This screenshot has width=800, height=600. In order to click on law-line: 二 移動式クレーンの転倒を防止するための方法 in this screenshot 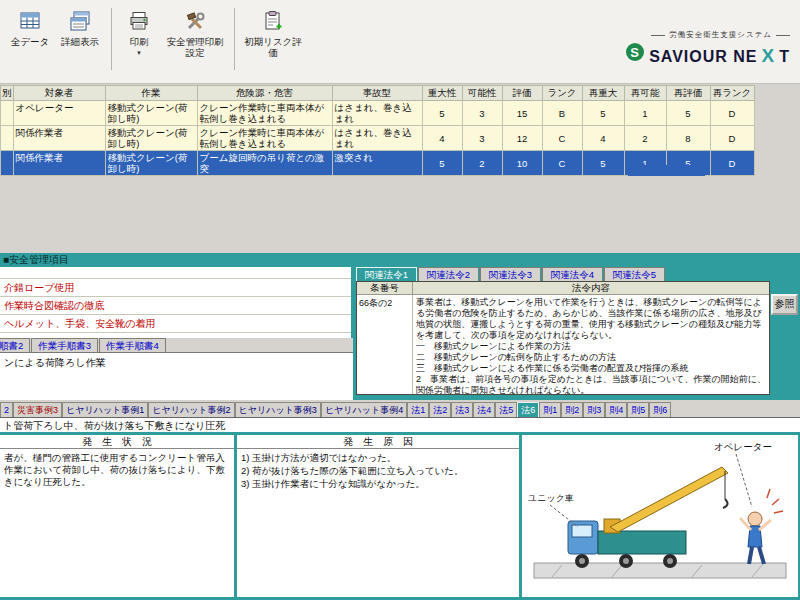, I will do `click(591, 358)`.